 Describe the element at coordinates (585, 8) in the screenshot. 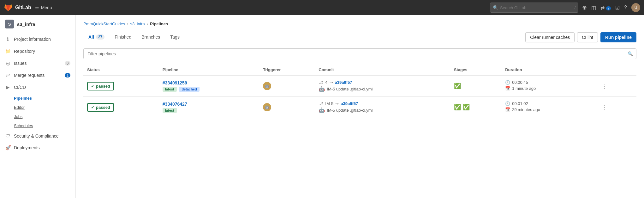

I see `new-item-icon: ⊕` at that location.